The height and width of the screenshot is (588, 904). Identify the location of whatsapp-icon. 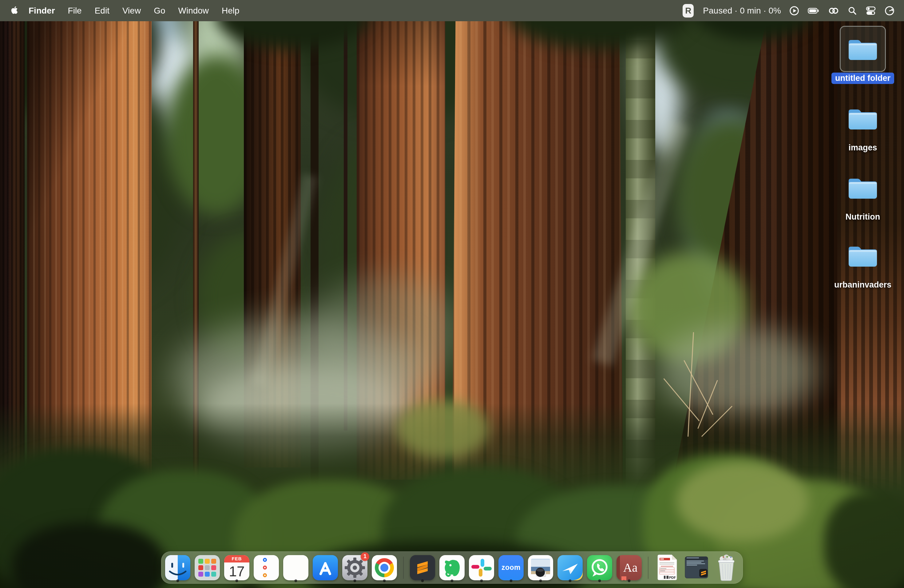
(599, 567).